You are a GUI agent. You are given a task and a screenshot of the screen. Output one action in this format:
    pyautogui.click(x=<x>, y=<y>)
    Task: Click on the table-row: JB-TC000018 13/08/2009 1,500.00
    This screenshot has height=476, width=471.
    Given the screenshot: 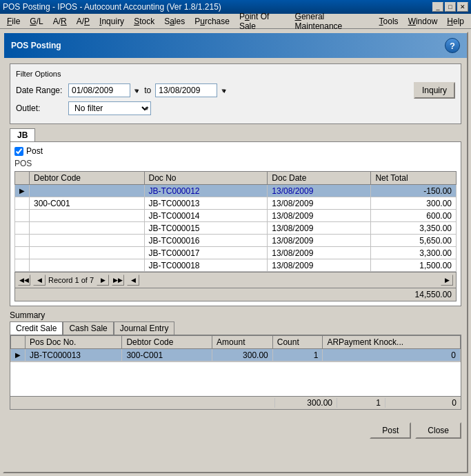 What is the action you would take?
    pyautogui.click(x=236, y=266)
    